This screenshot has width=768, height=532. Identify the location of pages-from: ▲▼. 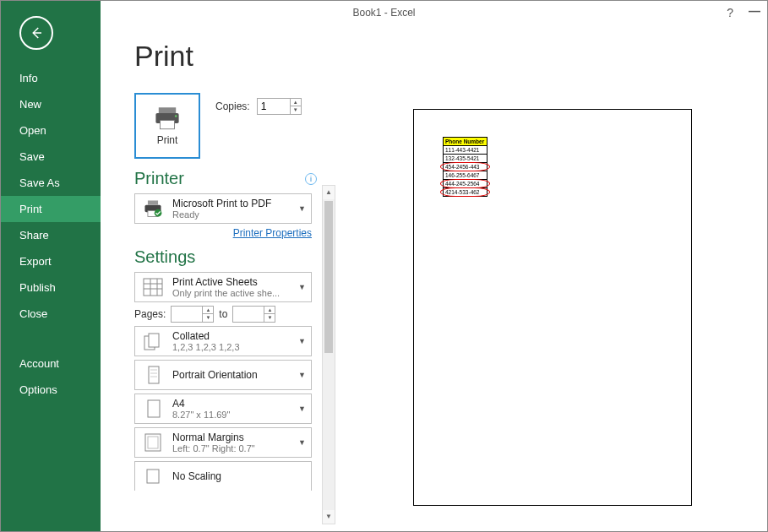
(193, 314).